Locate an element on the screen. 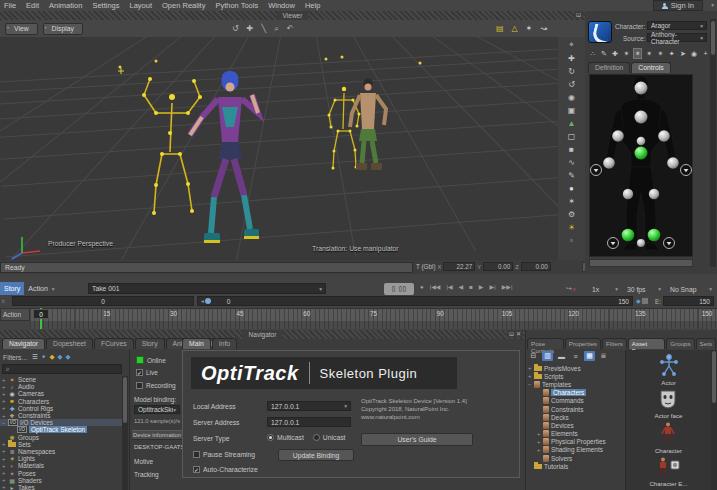  action-dropdown: Action▾ is located at coordinates (41, 288).